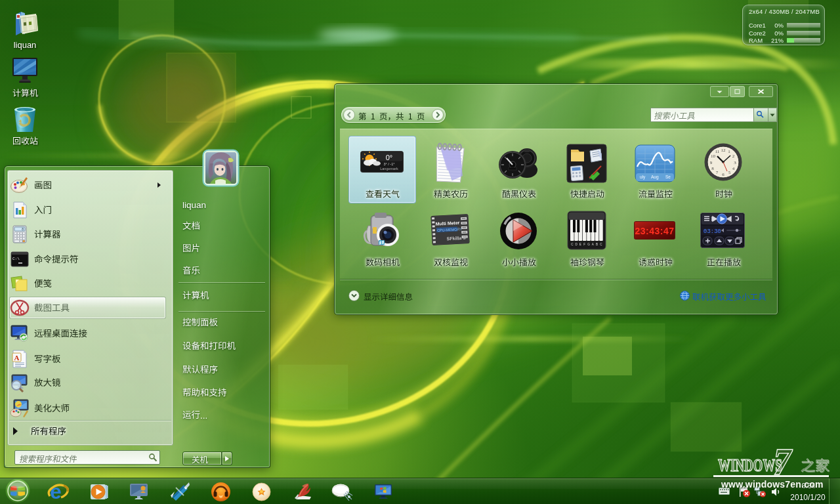 The image size is (840, 504). What do you see at coordinates (730, 173) in the screenshot?
I see `svg-text: 5` at bounding box center [730, 173].